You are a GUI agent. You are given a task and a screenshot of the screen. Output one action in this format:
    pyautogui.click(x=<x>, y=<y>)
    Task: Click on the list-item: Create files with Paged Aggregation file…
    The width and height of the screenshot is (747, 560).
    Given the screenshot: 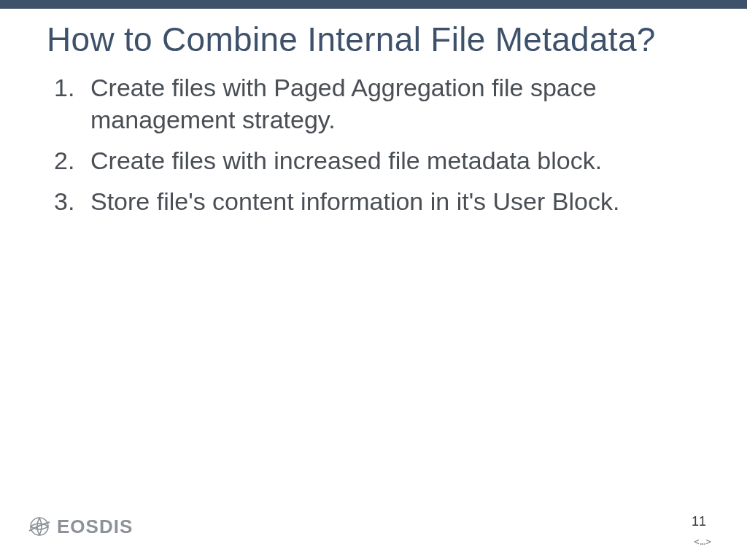 What is the action you would take?
    pyautogui.click(x=374, y=104)
    